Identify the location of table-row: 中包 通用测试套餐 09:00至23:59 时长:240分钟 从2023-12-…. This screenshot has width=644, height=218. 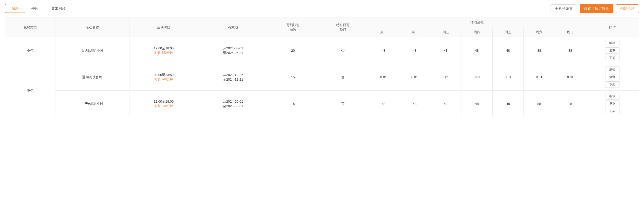
(322, 77).